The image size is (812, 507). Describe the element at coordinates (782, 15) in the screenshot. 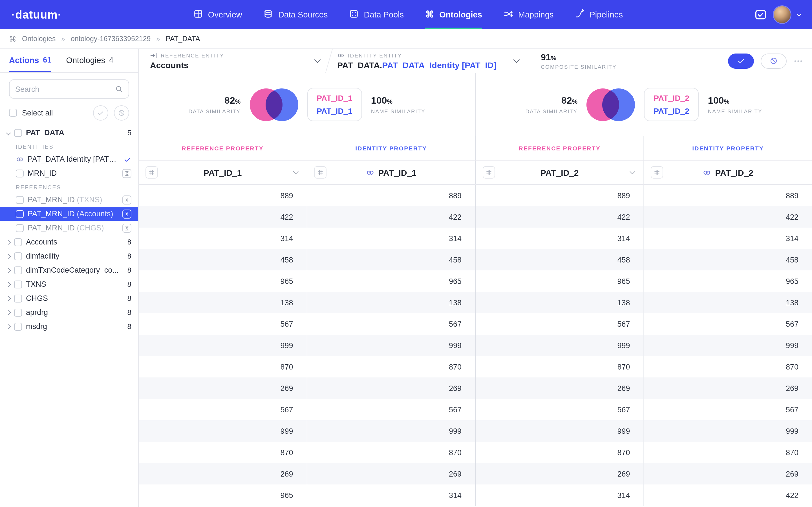

I see `avatar` at that location.